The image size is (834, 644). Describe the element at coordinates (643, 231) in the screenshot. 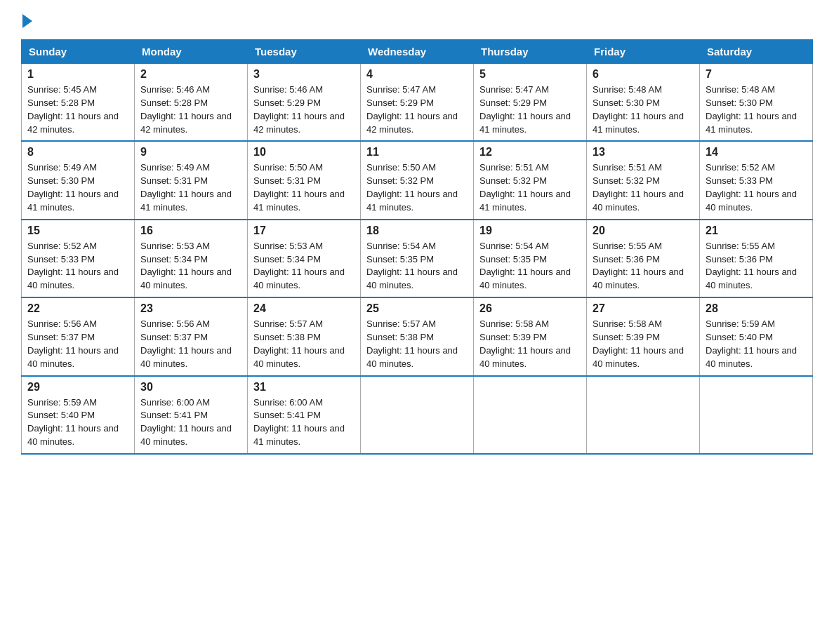

I see `day-number: 20` at that location.